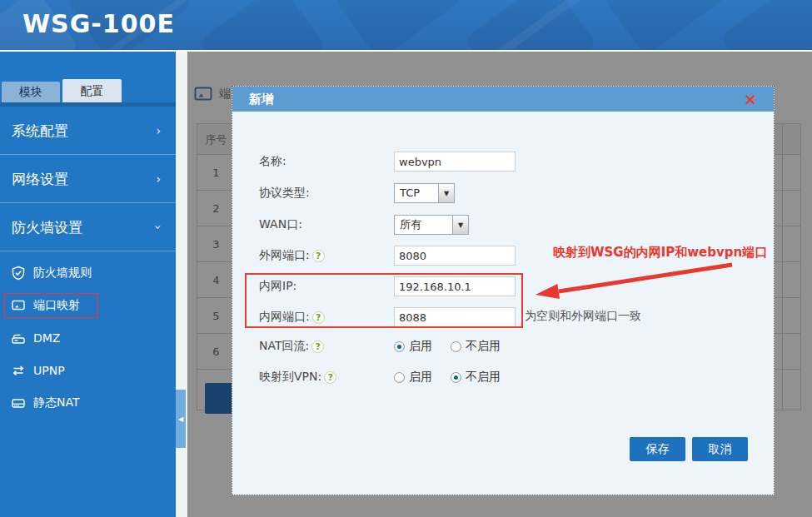 Image resolution: width=812 pixels, height=517 pixels. I want to click on sidebar-item-upnp: UPNP, so click(88, 370).